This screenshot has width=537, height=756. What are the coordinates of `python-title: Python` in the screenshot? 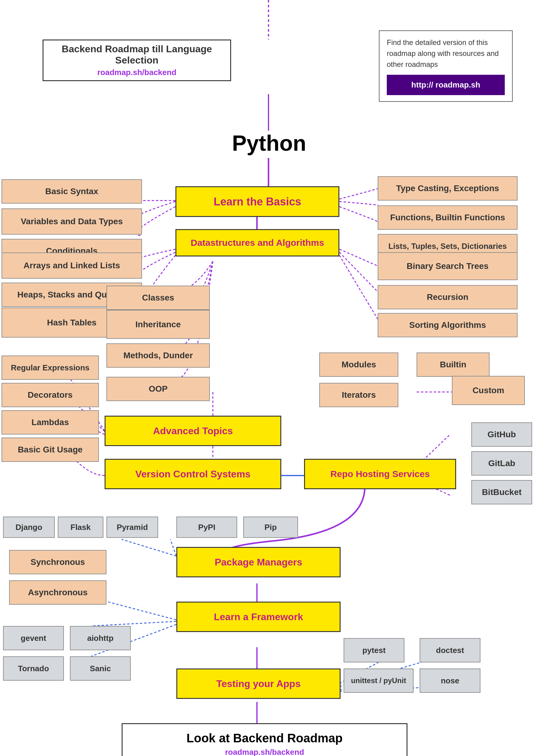 It's located at (269, 143).